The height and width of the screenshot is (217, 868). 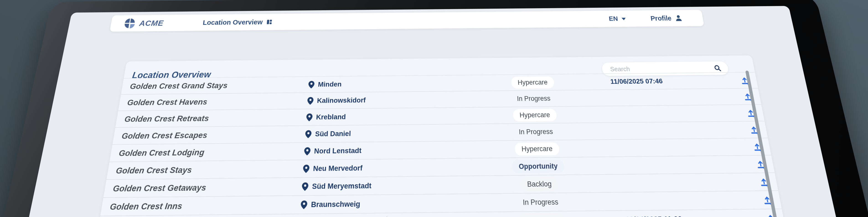 What do you see at coordinates (649, 81) in the screenshot?
I see `row-date: 11/06/2025 07:46` at bounding box center [649, 81].